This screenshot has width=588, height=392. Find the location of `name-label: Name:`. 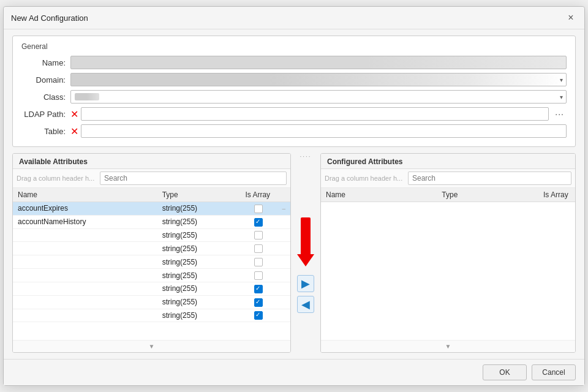

name-label: Name: is located at coordinates (46, 62).